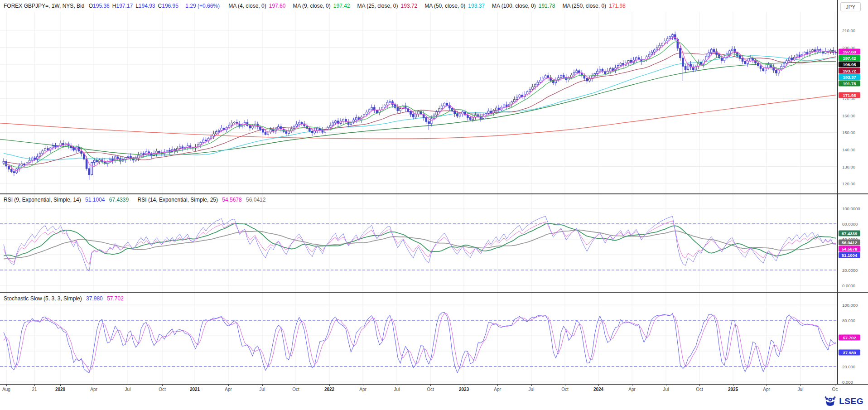 Image resolution: width=868 pixels, height=410 pixels. What do you see at coordinates (232, 200) in the screenshot?
I see `rsi-value-3: 54.5678` at bounding box center [232, 200].